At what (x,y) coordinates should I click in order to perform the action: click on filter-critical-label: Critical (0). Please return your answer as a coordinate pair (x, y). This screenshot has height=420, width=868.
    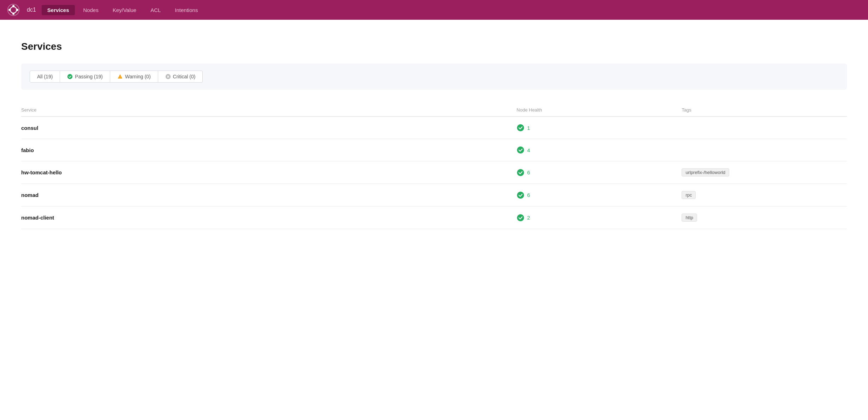
    Looking at the image, I should click on (184, 77).